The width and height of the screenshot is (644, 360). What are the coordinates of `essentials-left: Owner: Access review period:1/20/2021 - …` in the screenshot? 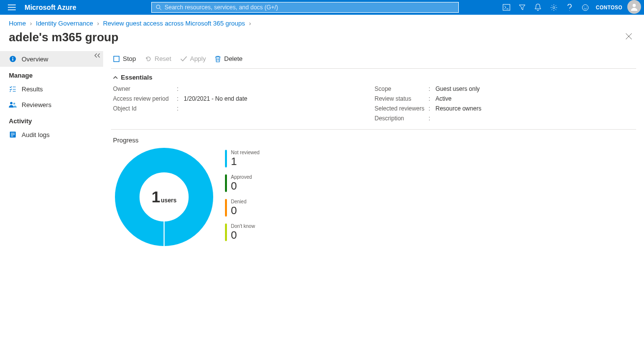 It's located at (244, 104).